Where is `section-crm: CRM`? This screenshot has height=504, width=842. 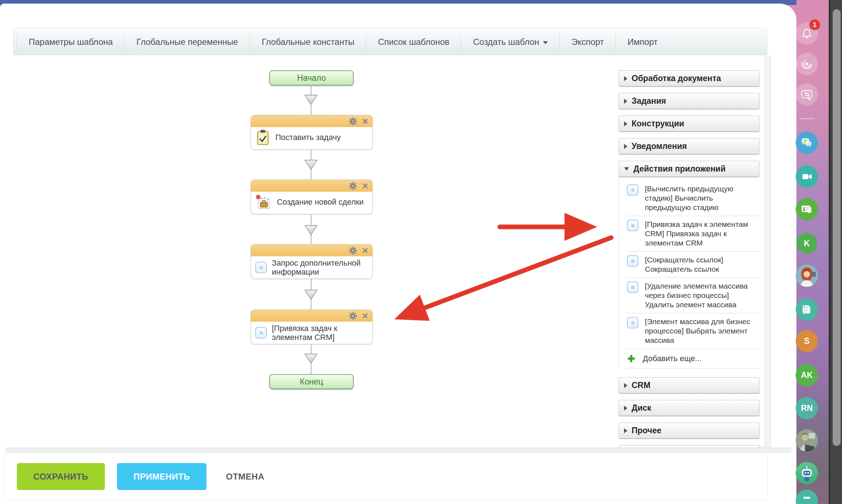 section-crm: CRM is located at coordinates (689, 386).